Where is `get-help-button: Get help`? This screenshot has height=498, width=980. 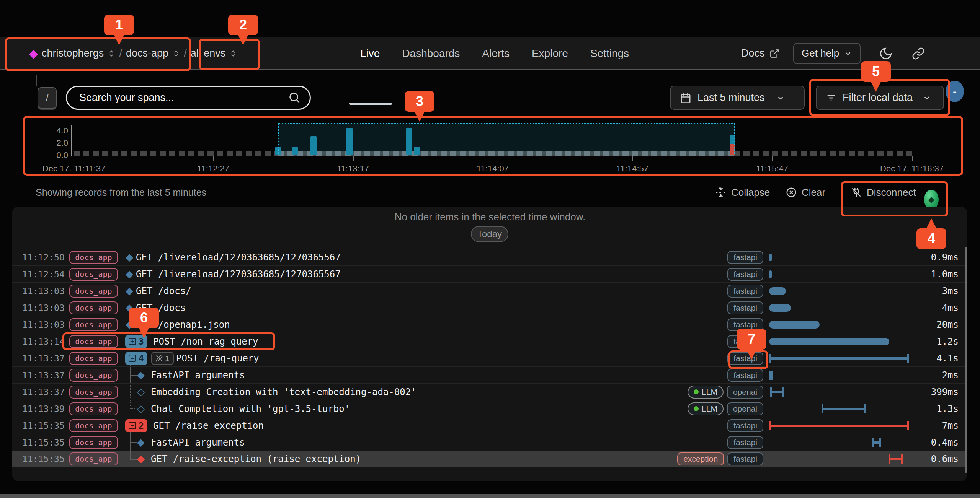 get-help-button: Get help is located at coordinates (827, 54).